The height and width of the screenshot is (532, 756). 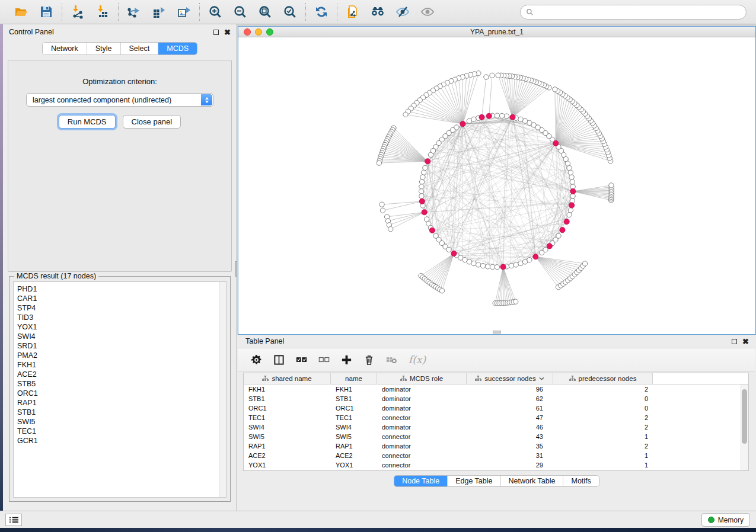 I want to click on table-row: STB1STB1dominator620, so click(x=492, y=399).